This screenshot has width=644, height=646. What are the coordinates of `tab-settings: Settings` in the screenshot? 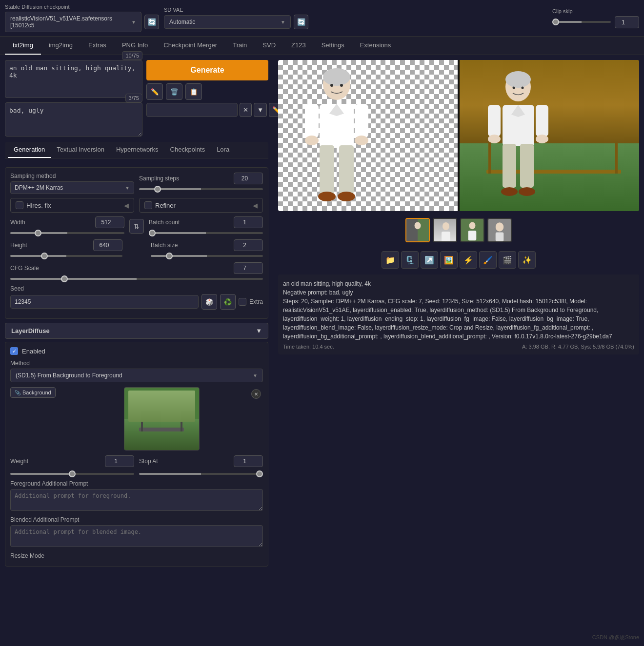 It's located at (333, 46).